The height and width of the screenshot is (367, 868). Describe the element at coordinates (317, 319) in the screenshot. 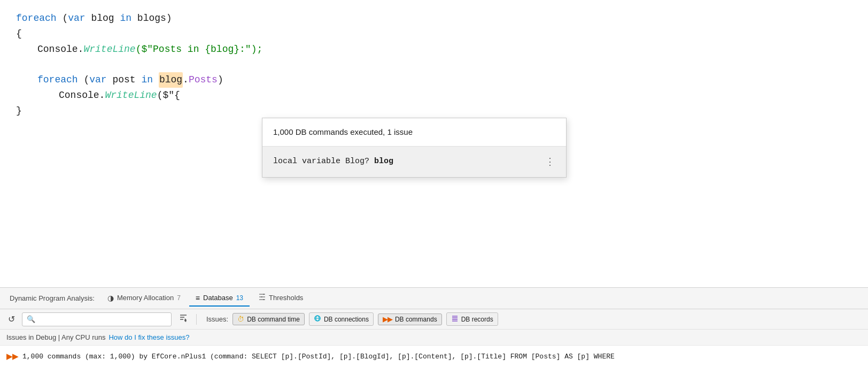

I see `db-connections-icon` at that location.